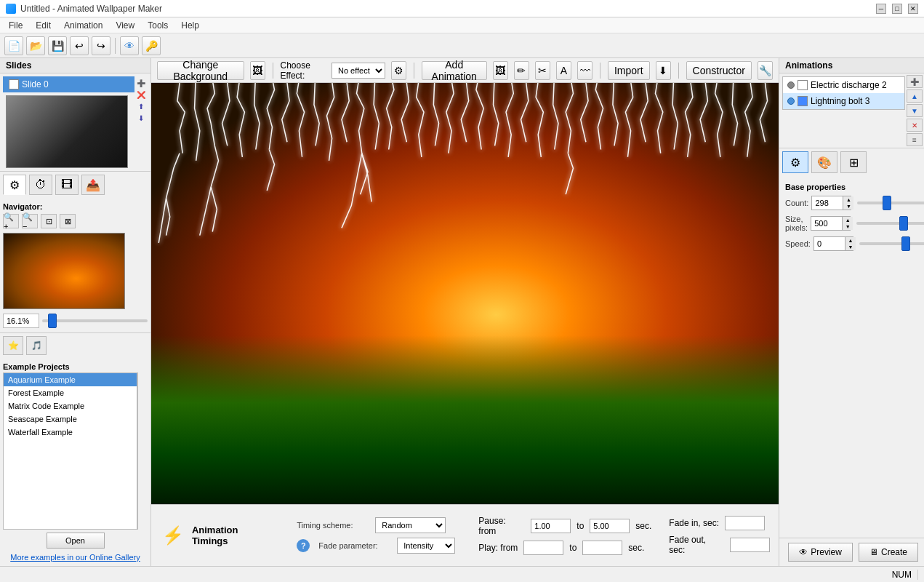  Describe the element at coordinates (853, 162) in the screenshot. I see `props-tab-transform: ⊞` at that location.